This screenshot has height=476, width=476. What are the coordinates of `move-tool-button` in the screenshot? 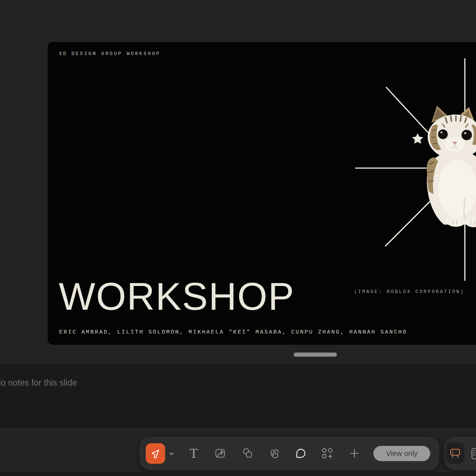 It's located at (155, 454).